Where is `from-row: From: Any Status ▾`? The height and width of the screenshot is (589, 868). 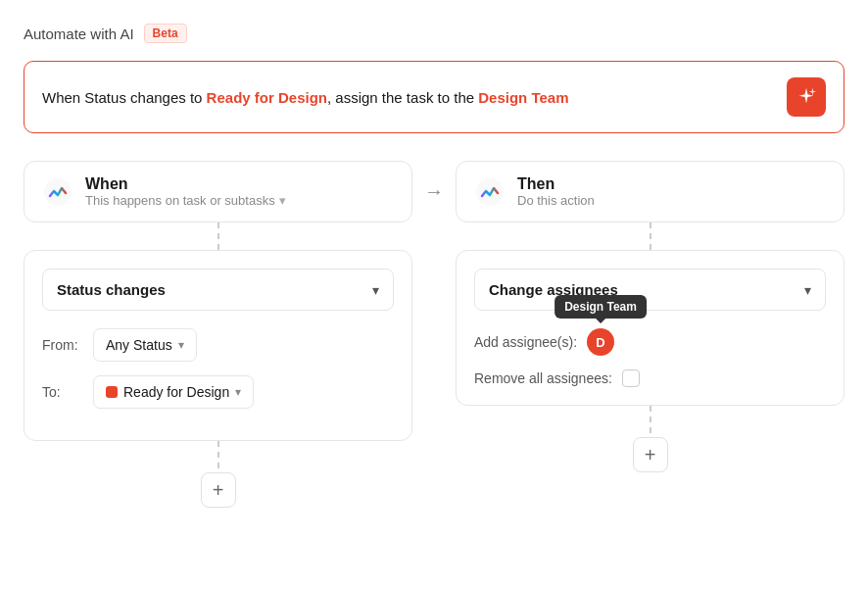
from-row: From: Any Status ▾ is located at coordinates (217, 345).